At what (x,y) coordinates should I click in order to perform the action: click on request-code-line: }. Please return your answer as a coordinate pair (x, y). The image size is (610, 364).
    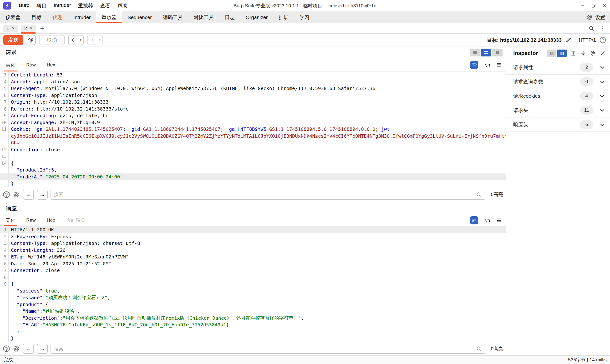
    Looking at the image, I should click on (253, 183).